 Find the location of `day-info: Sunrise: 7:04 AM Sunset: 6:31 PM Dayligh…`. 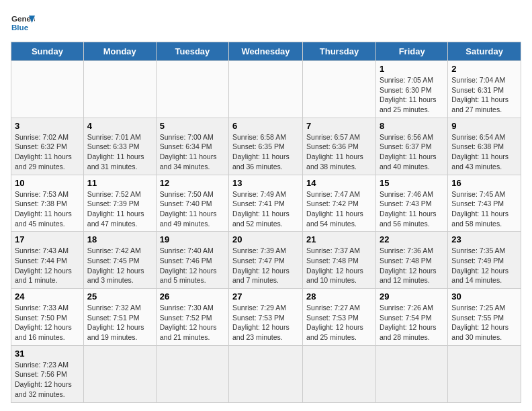

day-info: Sunrise: 7:04 AM Sunset: 6:31 PM Dayligh… is located at coordinates (484, 95).